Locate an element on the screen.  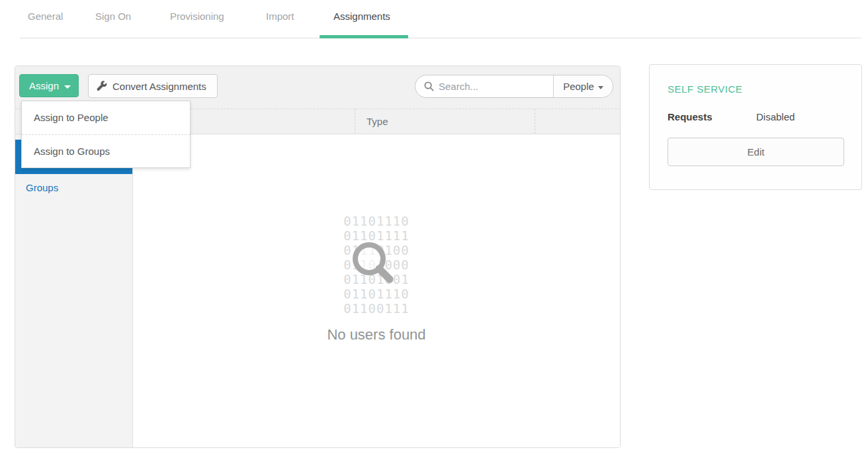
active-tab-indicator is located at coordinates (364, 37).